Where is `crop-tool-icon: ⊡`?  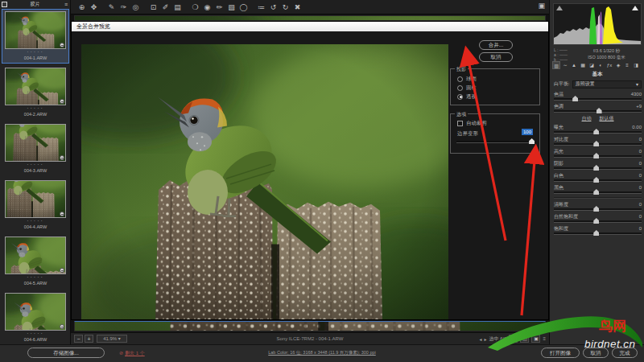
crop-tool-icon: ⊡ is located at coordinates (153, 7).